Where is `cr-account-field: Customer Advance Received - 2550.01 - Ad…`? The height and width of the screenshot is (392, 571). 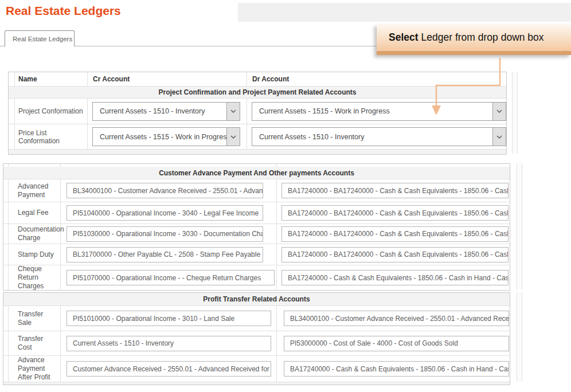
cr-account-field: Customer Advance Received - 2550.01 - Ad… is located at coordinates (169, 369).